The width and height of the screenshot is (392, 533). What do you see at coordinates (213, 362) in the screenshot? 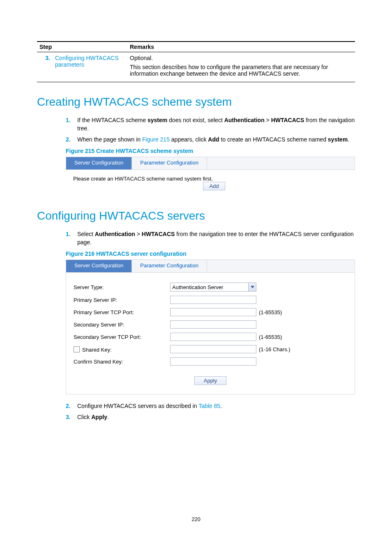
I see `input-confirm-key` at bounding box center [213, 362].